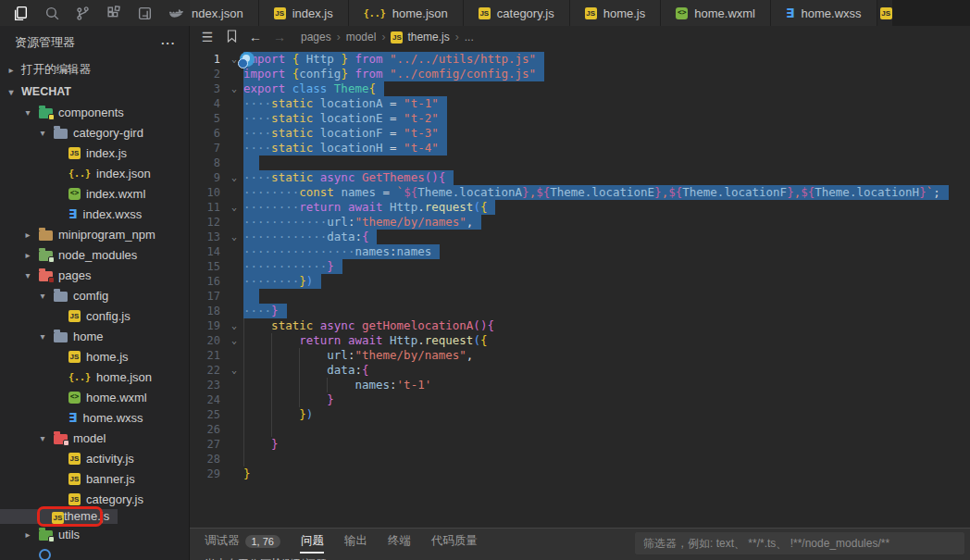  Describe the element at coordinates (607, 252) in the screenshot. I see `code-line-content: ················names:names` at that location.